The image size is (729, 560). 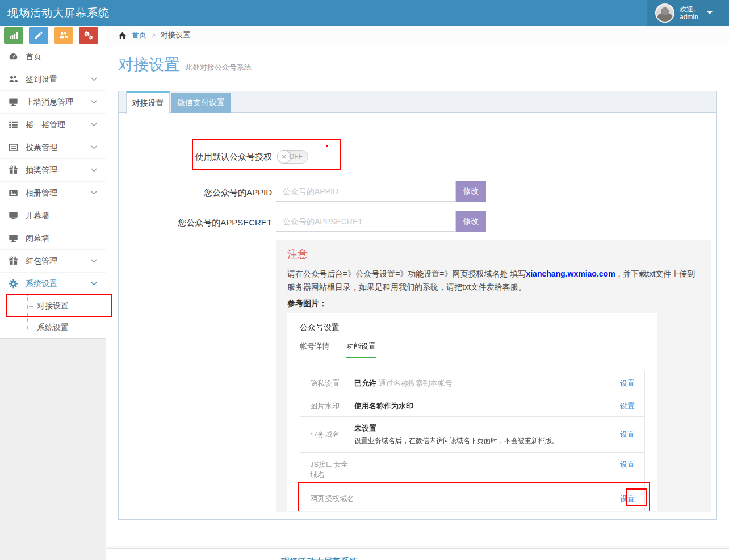 I want to click on row-value: 已允许 通过名称搜索到本帐号, so click(x=487, y=383).